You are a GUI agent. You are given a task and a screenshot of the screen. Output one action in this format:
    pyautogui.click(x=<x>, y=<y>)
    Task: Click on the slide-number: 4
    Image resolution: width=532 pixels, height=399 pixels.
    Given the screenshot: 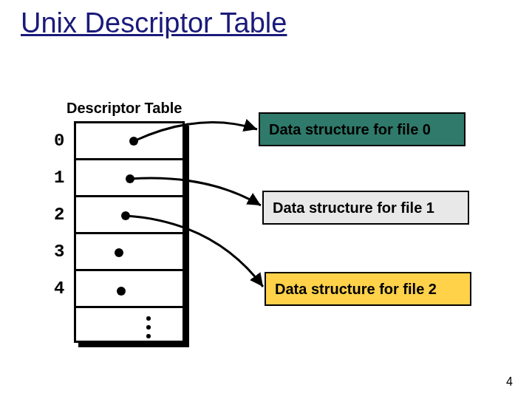 What is the action you would take?
    pyautogui.click(x=510, y=382)
    